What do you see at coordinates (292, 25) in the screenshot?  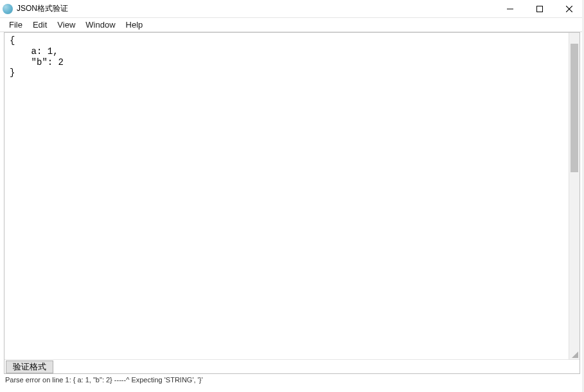 I see `menubar: File Edit View Window Help` at bounding box center [292, 25].